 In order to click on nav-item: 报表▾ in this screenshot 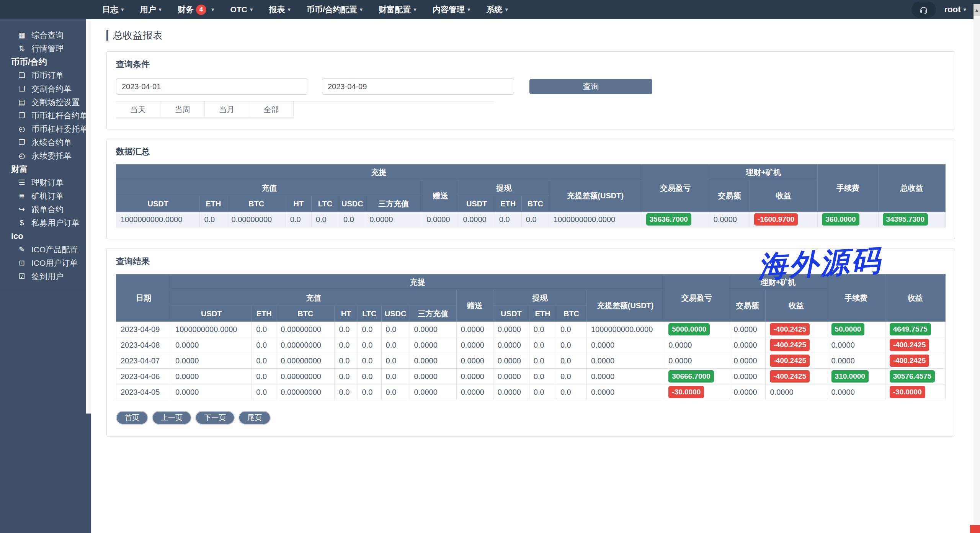, I will do `click(279, 10)`.